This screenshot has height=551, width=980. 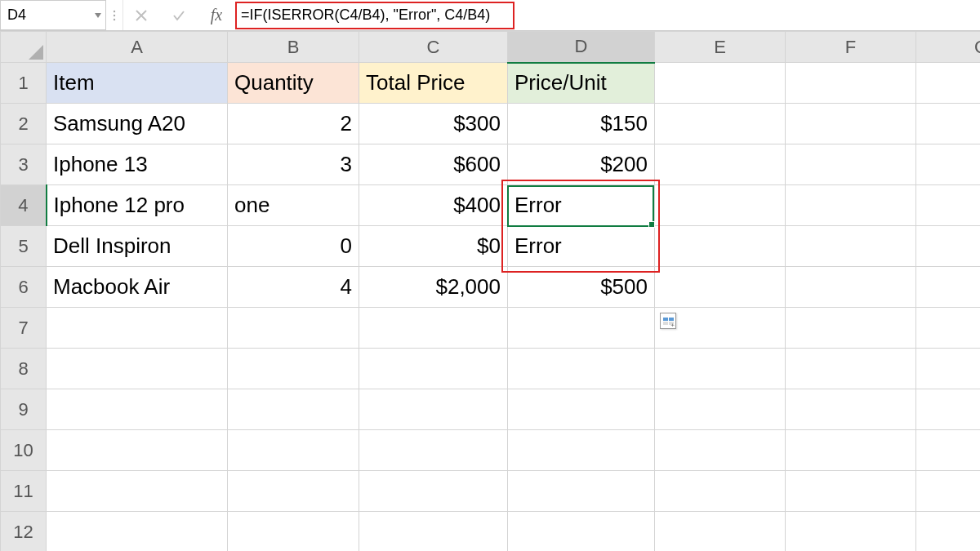 I want to click on cell-C5: $0, so click(x=434, y=247).